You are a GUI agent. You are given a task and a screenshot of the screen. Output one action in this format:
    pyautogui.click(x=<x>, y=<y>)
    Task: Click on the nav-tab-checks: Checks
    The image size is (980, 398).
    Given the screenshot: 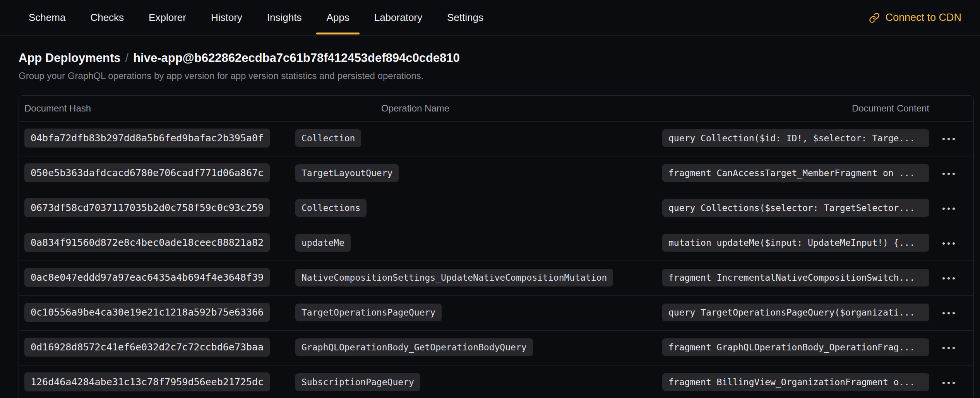 What is the action you would take?
    pyautogui.click(x=107, y=18)
    